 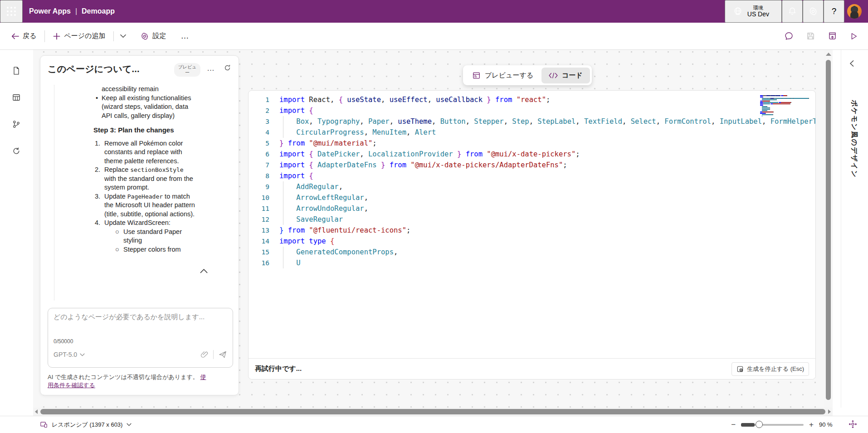 I want to click on fit-to-screen-button, so click(x=853, y=425).